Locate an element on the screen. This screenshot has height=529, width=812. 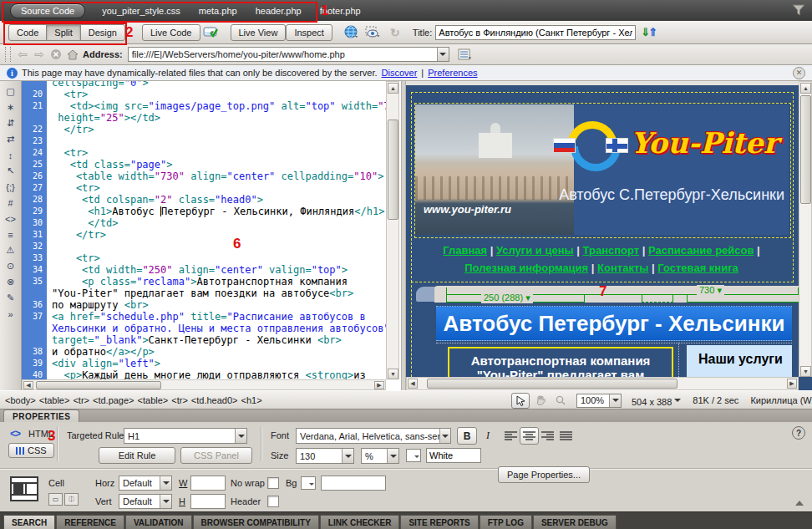
code-line: 30 </td> is located at coordinates (204, 223).